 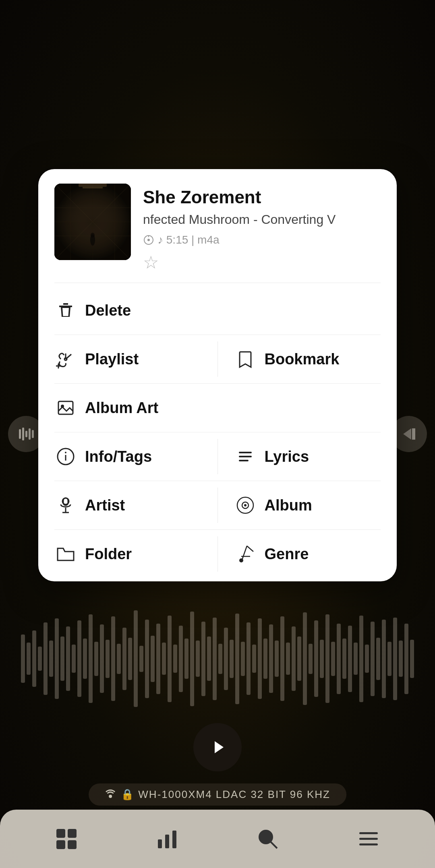 I want to click on bookmark-menu-item: Bookmark, so click(x=308, y=359).